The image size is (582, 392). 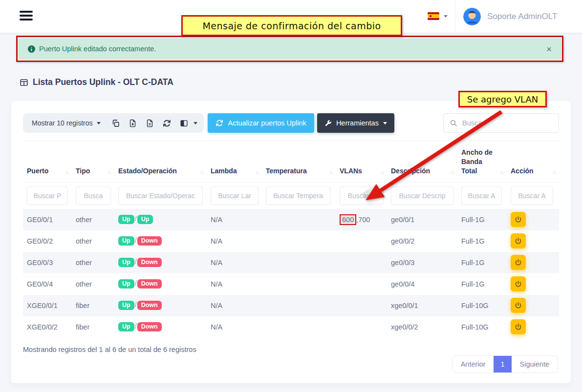 What do you see at coordinates (184, 123) in the screenshot?
I see `columns-visibility-icon` at bounding box center [184, 123].